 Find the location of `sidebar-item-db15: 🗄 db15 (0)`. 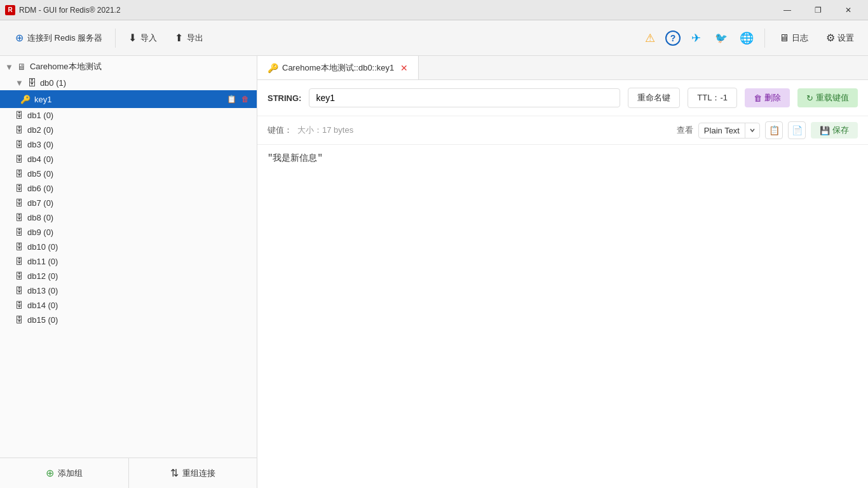

sidebar-item-db15: 🗄 db15 (0) is located at coordinates (128, 320).